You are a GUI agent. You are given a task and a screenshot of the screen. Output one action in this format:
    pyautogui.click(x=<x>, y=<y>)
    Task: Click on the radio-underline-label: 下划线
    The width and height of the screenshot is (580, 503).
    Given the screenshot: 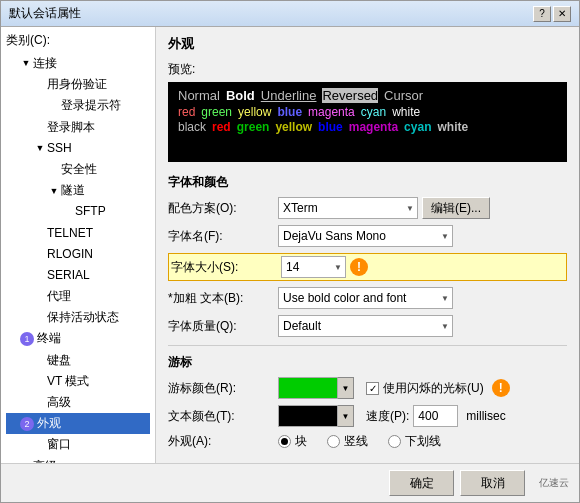 What is the action you would take?
    pyautogui.click(x=423, y=442)
    